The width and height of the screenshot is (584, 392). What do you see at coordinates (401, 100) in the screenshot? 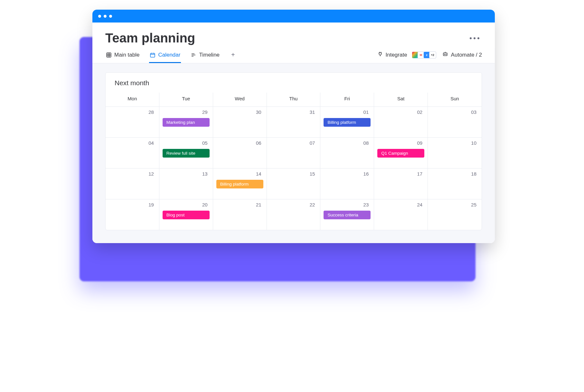
I see `weekday-header: Sat` at bounding box center [401, 100].